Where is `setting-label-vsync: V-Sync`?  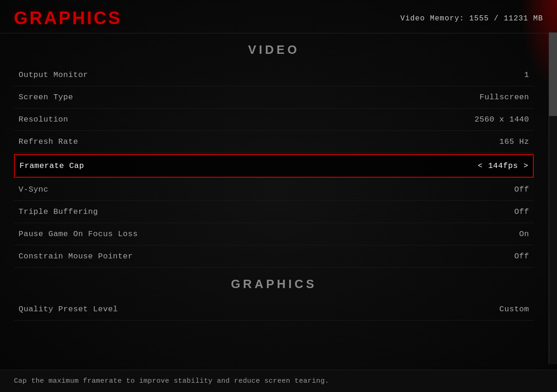
setting-label-vsync: V-Sync is located at coordinates (33, 189).